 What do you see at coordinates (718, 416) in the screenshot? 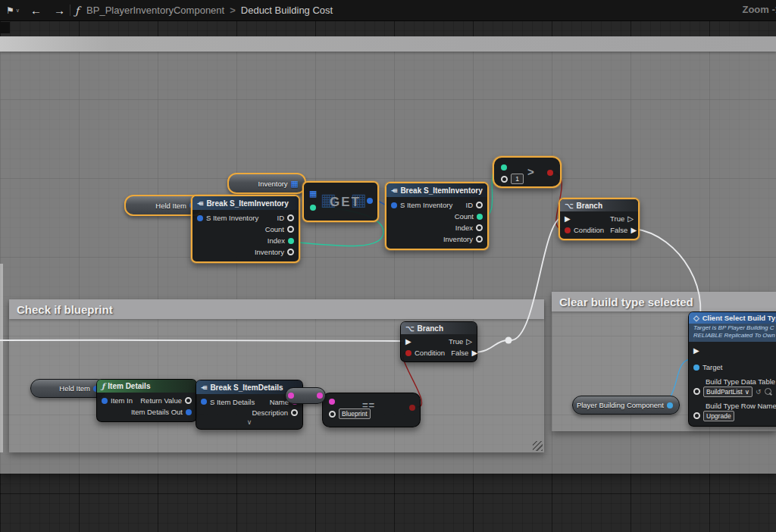
I see `row-name-field: Upgrade` at bounding box center [718, 416].